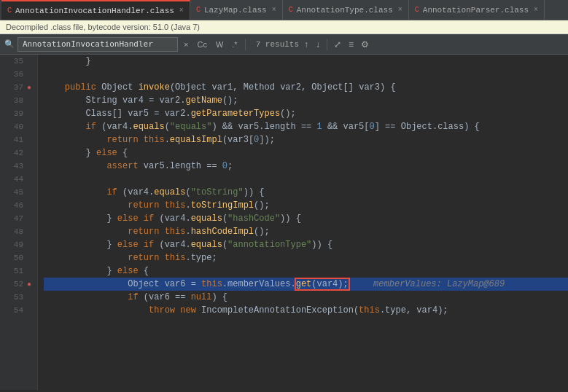 Image resolution: width=568 pixels, height=392 pixels. Describe the element at coordinates (15, 192) in the screenshot. I see `line-num-45: 45` at that location.